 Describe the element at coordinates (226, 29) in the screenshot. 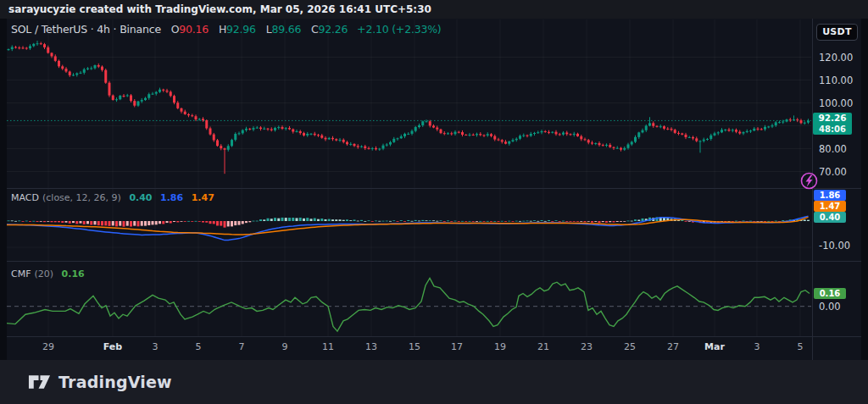

I see `symbol-legend: SOL / TetherUS · 4h · Binance O90.16 H92…` at that location.